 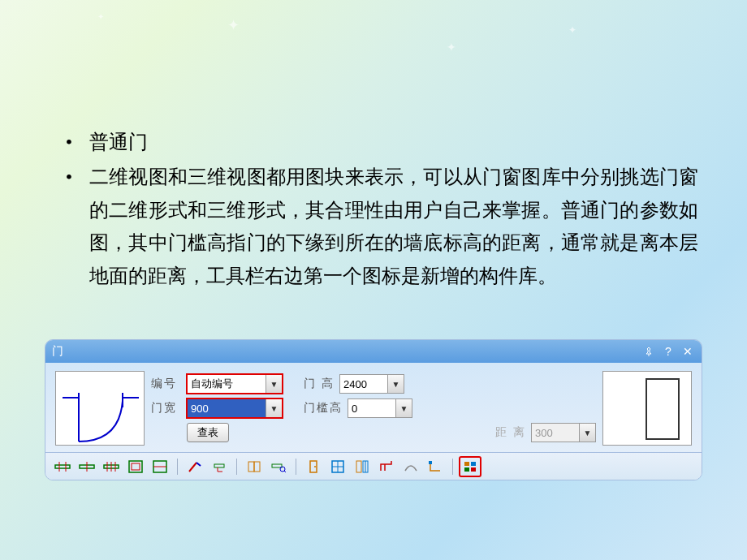 What do you see at coordinates (166, 384) in the screenshot?
I see `number-label: 编号` at bounding box center [166, 384].